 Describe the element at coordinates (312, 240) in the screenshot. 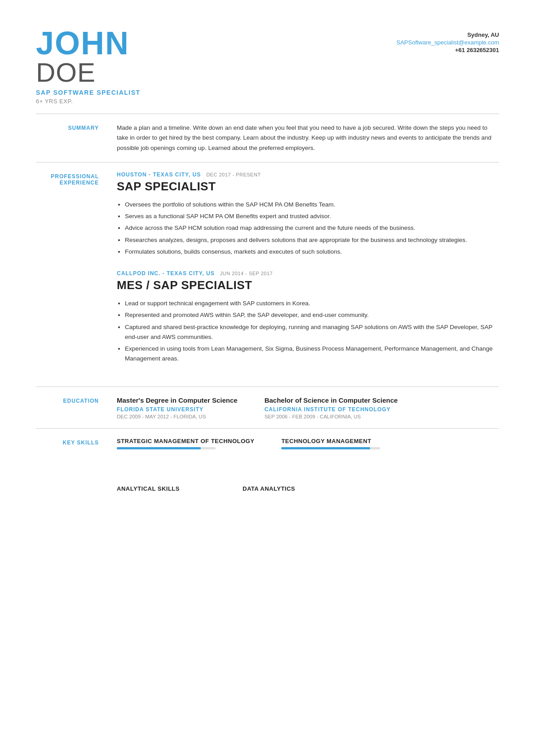

I see `exp-bullet: Researches analyzes, designs, proposes a…` at that location.